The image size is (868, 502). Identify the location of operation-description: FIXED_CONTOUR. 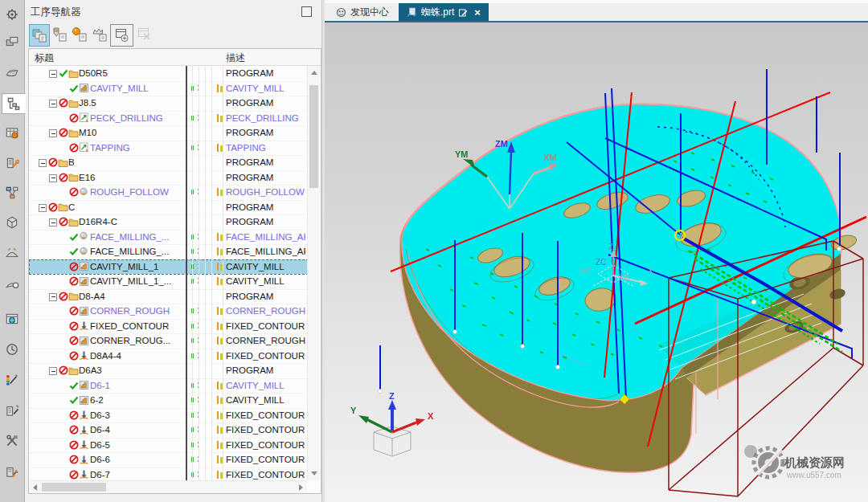
(265, 445).